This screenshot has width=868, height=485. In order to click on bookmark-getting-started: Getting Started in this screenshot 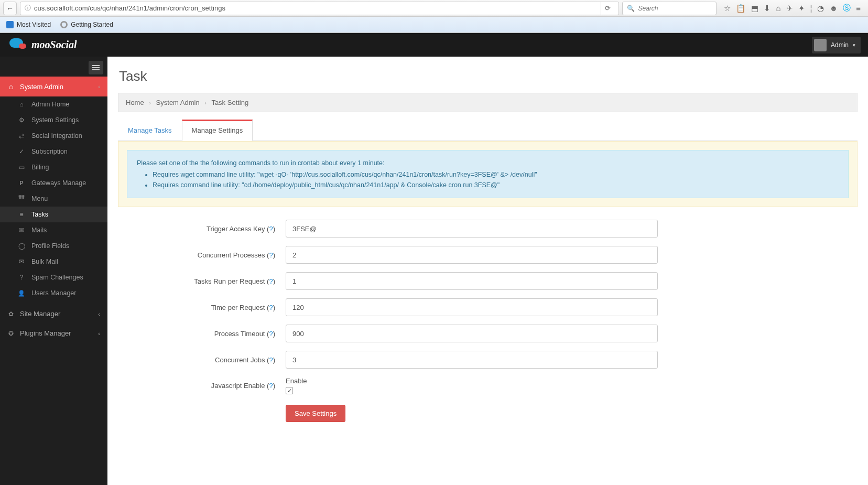, I will do `click(87, 25)`.